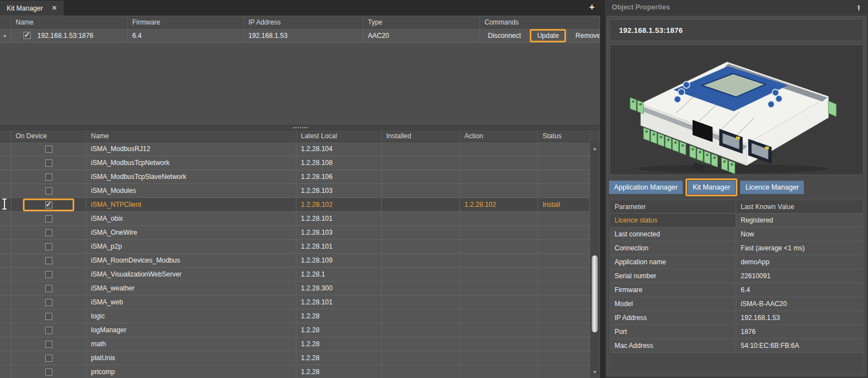 Image resolution: width=868 pixels, height=378 pixels. I want to click on kit-row: ✓ iSMA_weather 1.2.28.300, so click(295, 289).